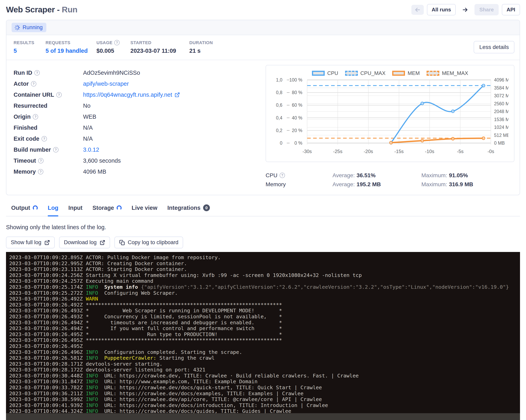 The image size is (526, 420). I want to click on detail-row-timeout: Timeout? 3,600 seconds, so click(140, 161).